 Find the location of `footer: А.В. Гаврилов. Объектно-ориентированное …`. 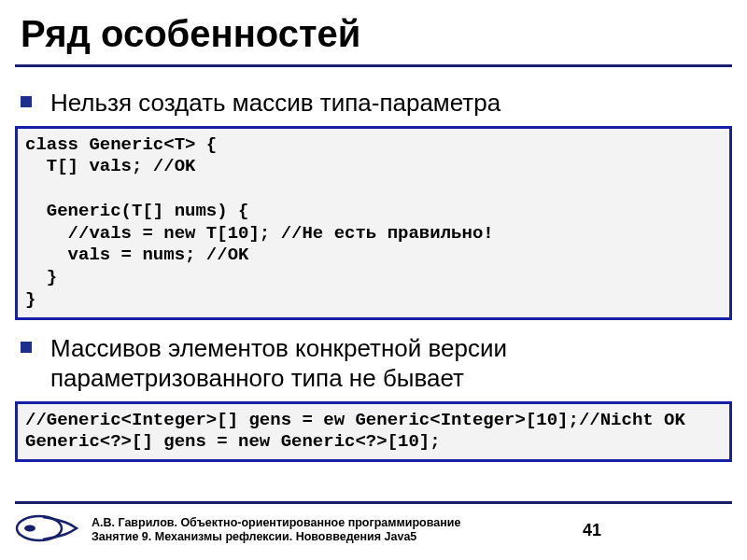

footer: А.В. Гаврилов. Объектно-ориентированное … is located at coordinates (374, 530).